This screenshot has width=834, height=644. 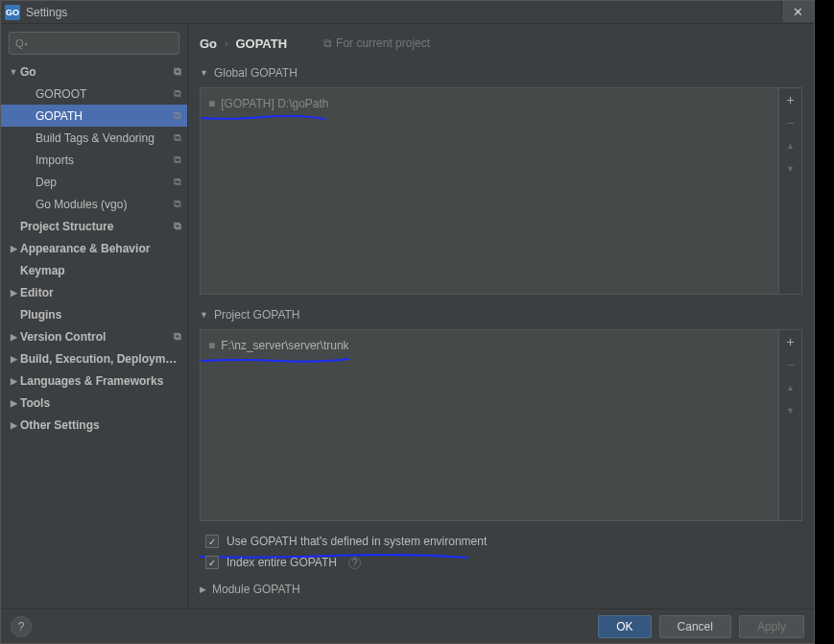 I want to click on sidebar-item-tools: ▶Tools, so click(x=94, y=403).